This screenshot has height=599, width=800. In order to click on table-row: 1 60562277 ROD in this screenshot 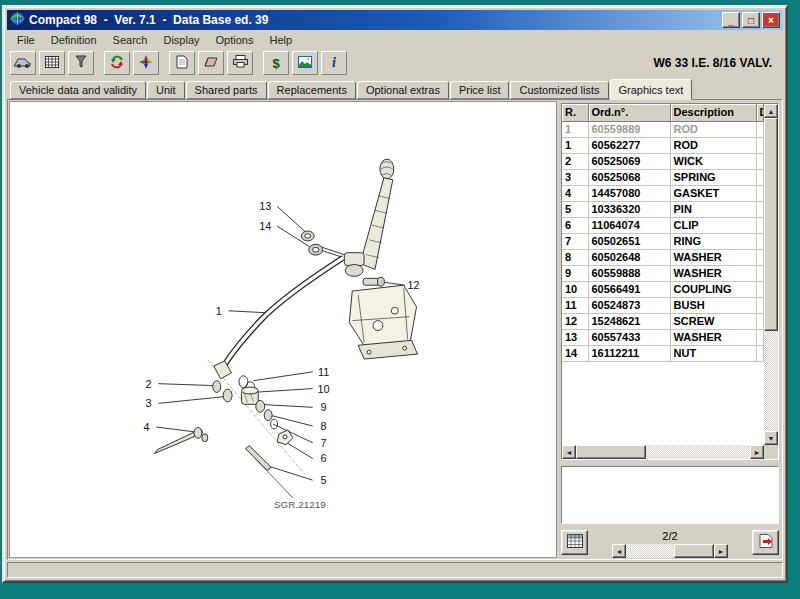, I will do `click(663, 145)`.